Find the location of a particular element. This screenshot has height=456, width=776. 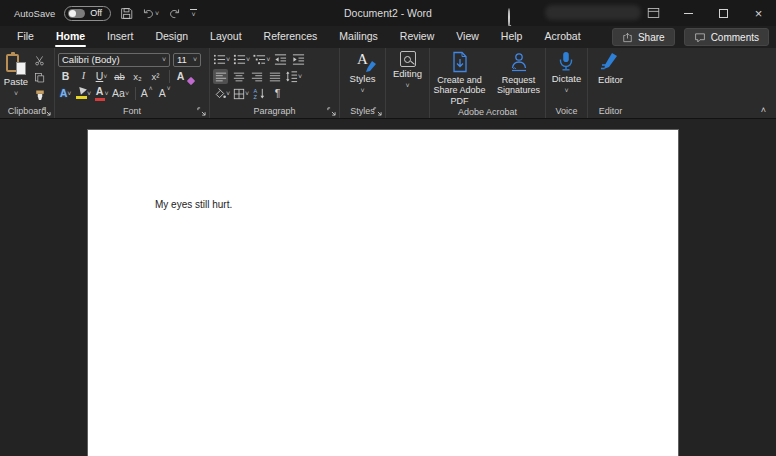

tab-file: File is located at coordinates (26, 37).